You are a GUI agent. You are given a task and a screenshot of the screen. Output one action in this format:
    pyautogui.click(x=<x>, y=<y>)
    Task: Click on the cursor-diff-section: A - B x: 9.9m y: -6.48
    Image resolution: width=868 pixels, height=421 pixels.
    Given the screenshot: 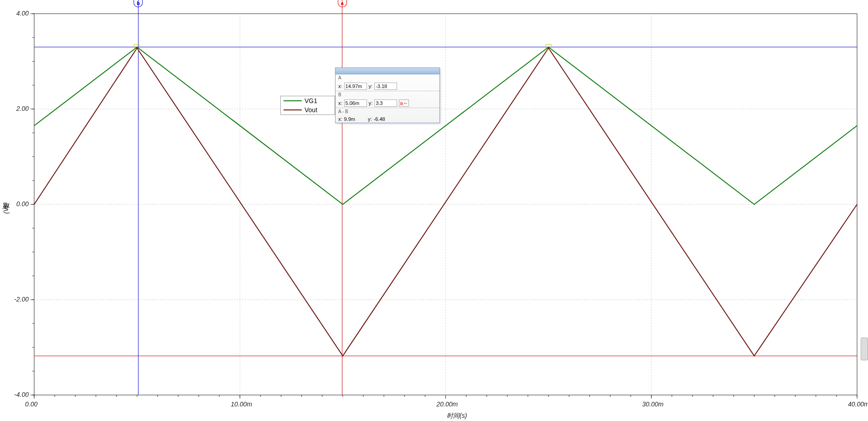 What is the action you would take?
    pyautogui.click(x=388, y=115)
    